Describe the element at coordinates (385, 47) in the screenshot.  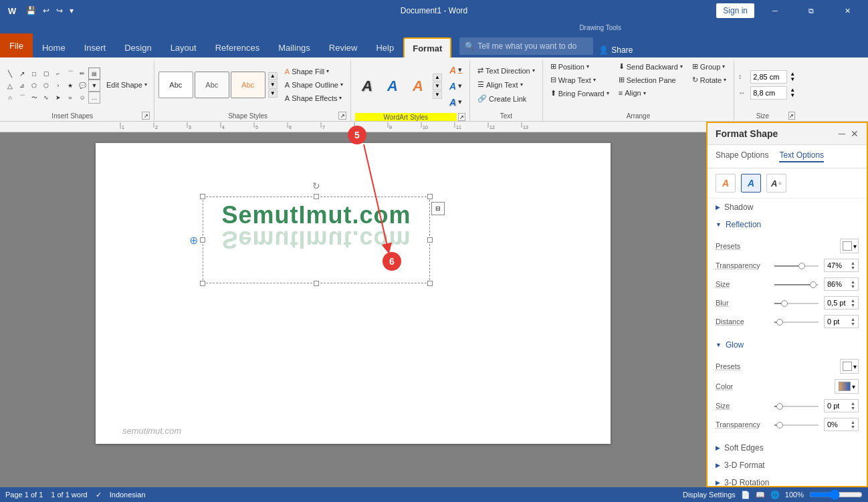
I see `tab-help: Help` at that location.